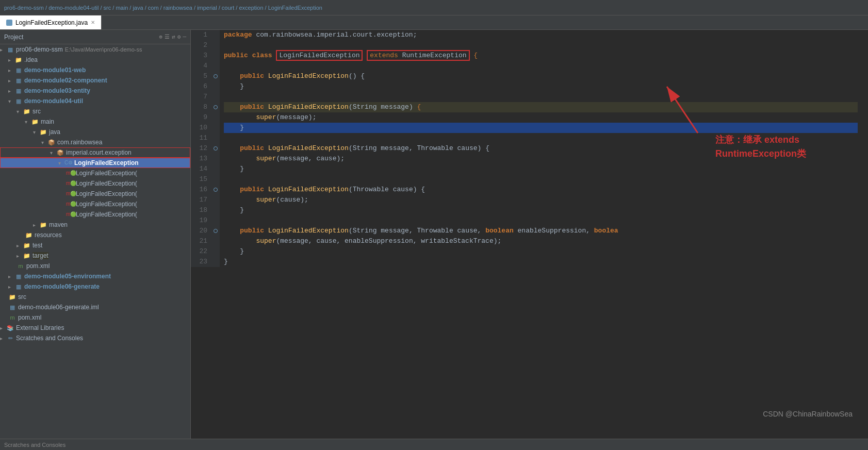 The image size is (868, 450). I want to click on item-label: .idea, so click(31, 60).